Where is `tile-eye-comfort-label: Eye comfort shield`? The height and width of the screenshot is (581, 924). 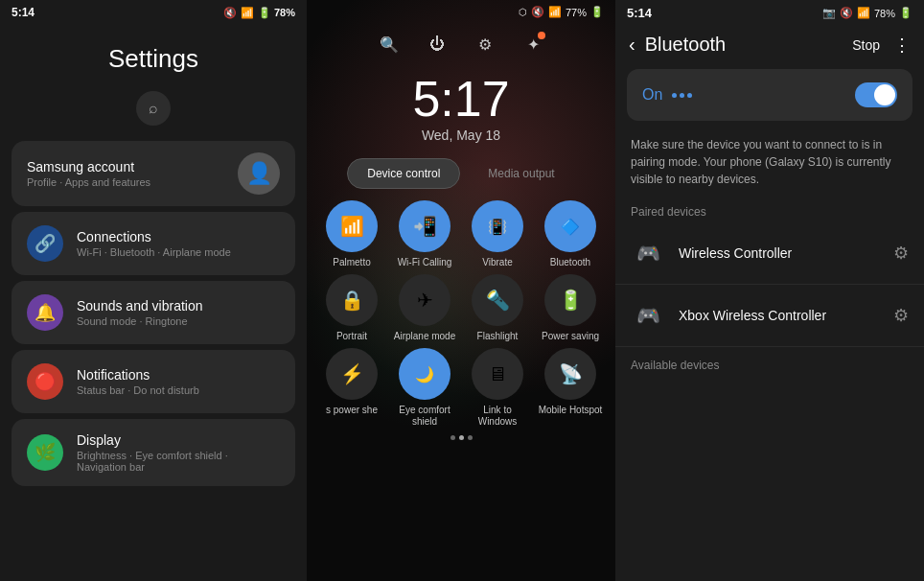
tile-eye-comfort-label: Eye comfort shield is located at coordinates (425, 416).